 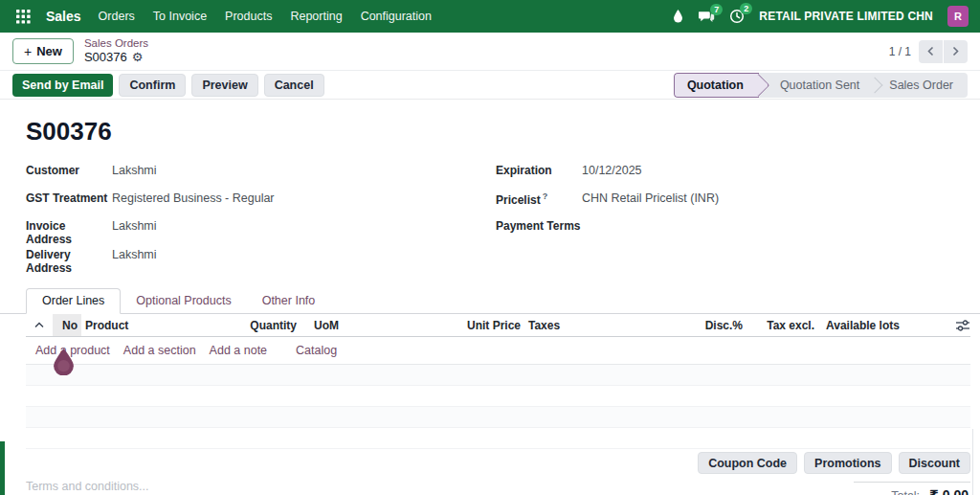 What do you see at coordinates (39, 326) in the screenshot?
I see `sort-handle-header` at bounding box center [39, 326].